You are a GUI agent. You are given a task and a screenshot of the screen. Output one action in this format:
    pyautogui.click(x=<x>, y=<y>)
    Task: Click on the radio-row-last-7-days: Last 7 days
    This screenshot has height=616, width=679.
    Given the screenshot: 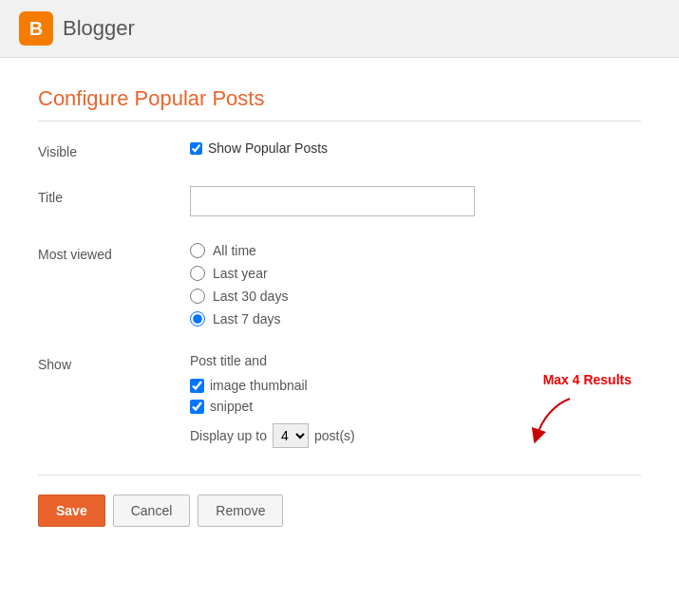 What is the action you would take?
    pyautogui.click(x=416, y=319)
    